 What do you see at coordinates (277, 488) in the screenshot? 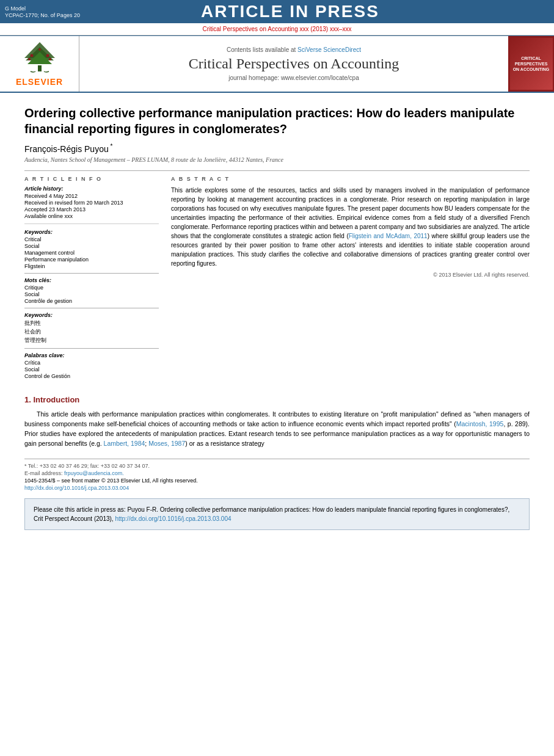
I see `footer-doi: http://dx.doi.org/10.1016/j.cpa.2013.03.…` at bounding box center [277, 488].